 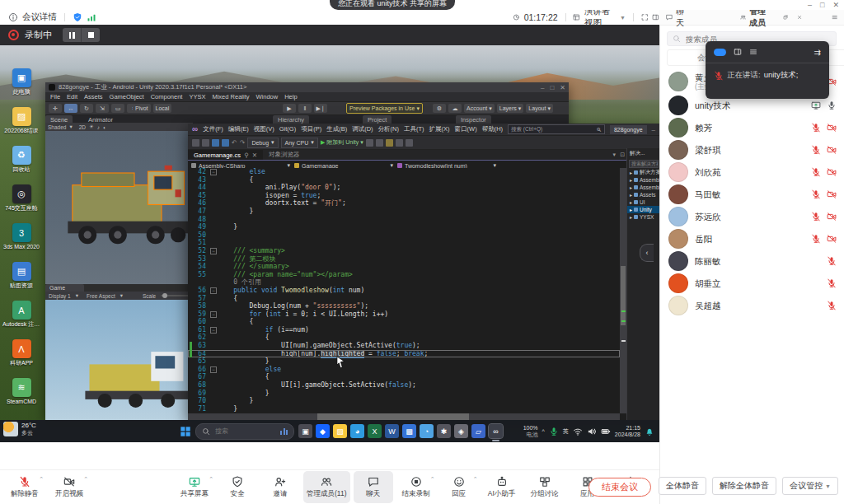 I want to click on code-line-62: 62{, so click(x=404, y=338).